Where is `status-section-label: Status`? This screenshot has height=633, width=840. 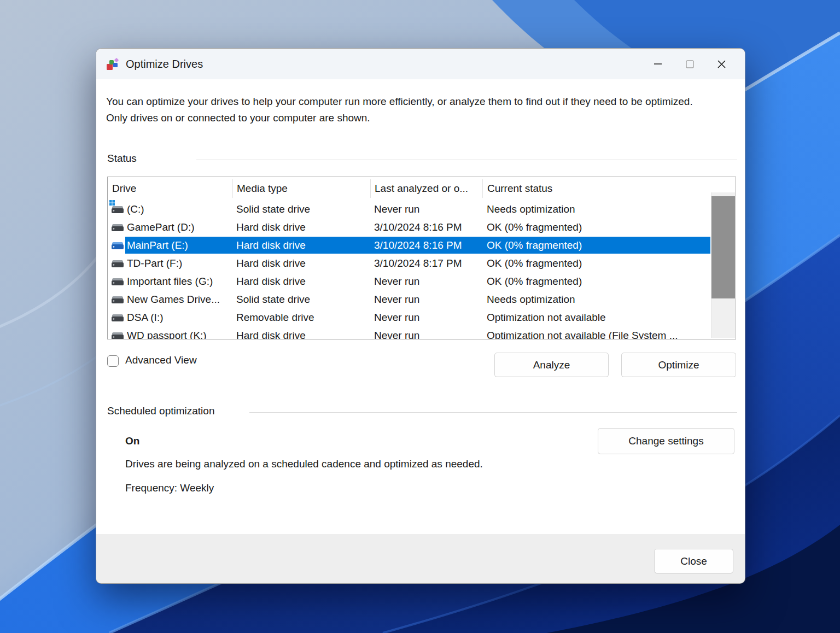 status-section-label: Status is located at coordinates (122, 159).